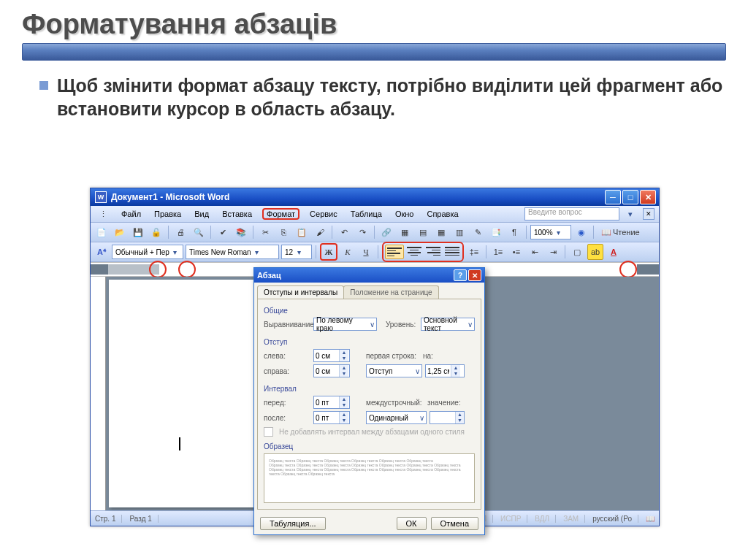 This screenshot has width=748, height=560. I want to click on copy-button: ⎘, so click(283, 232).